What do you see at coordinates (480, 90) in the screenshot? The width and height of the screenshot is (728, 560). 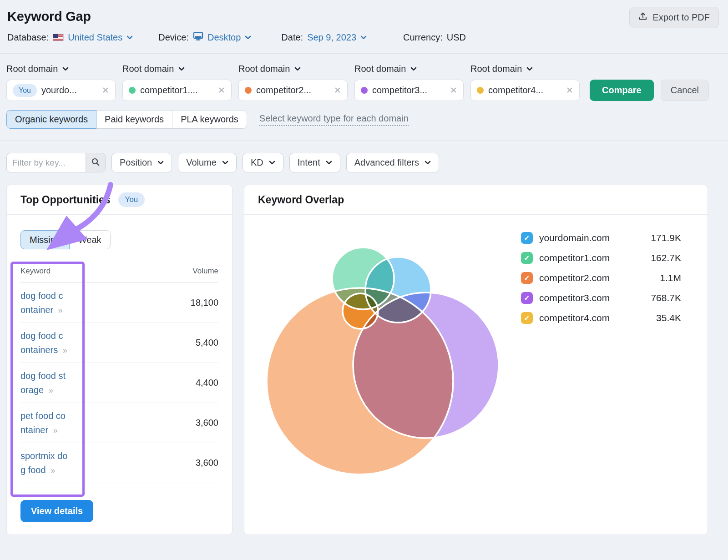 I see `domain-color-dot` at bounding box center [480, 90].